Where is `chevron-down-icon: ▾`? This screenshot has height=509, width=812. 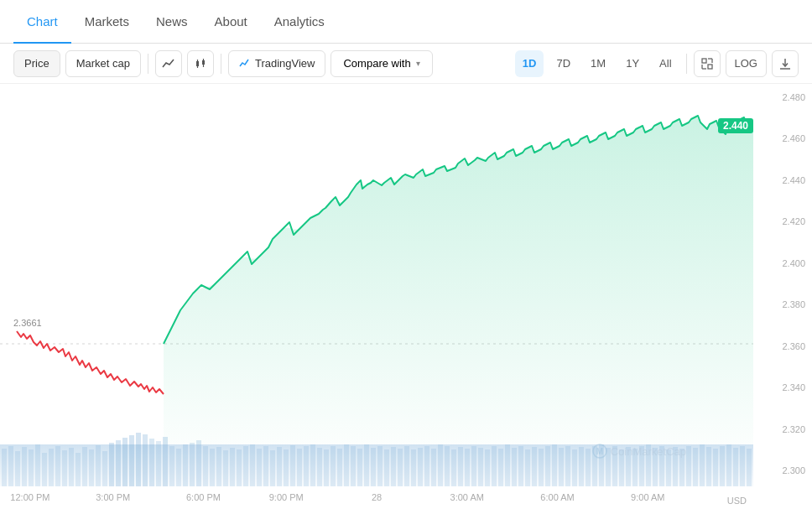 chevron-down-icon: ▾ is located at coordinates (418, 64).